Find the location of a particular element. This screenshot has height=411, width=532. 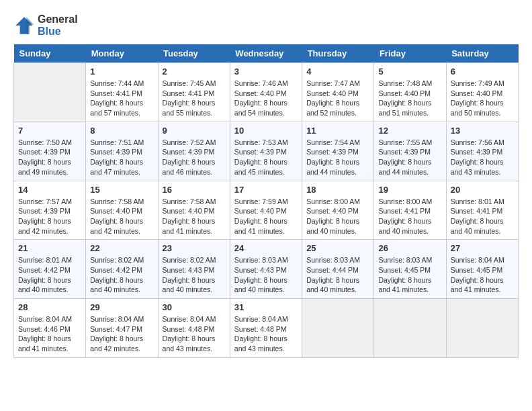

day-number: 14 is located at coordinates (50, 189).